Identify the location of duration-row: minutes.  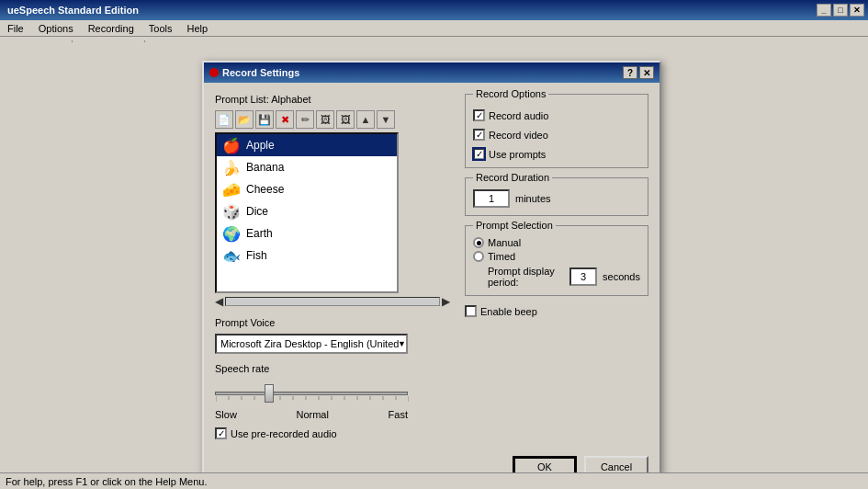
(557, 199).